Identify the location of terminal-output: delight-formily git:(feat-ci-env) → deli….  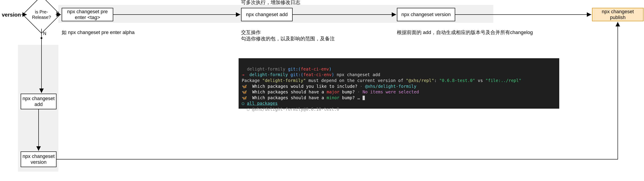
(399, 83).